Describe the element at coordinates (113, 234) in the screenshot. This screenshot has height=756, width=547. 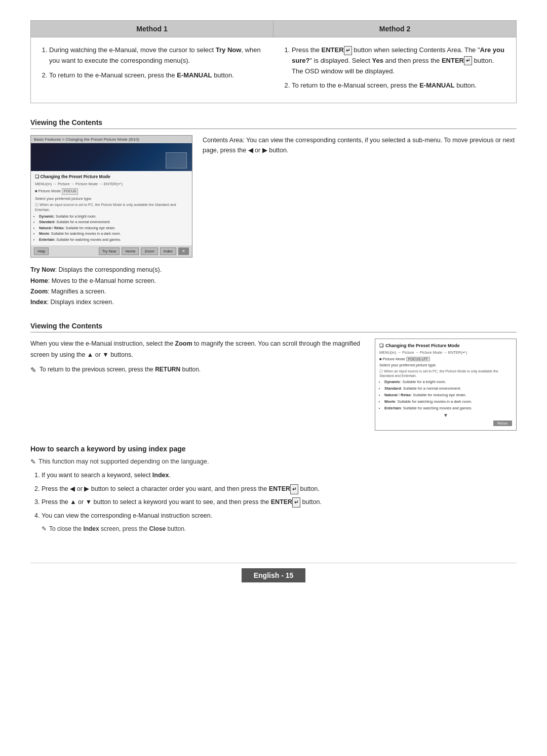
I see `list-item: Movie: Suitable for watching movies in a…` at that location.